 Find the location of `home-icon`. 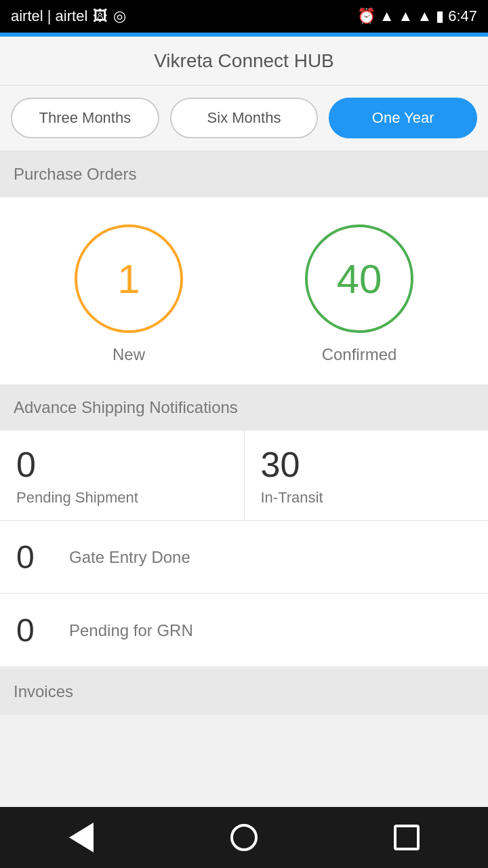

home-icon is located at coordinates (244, 837).